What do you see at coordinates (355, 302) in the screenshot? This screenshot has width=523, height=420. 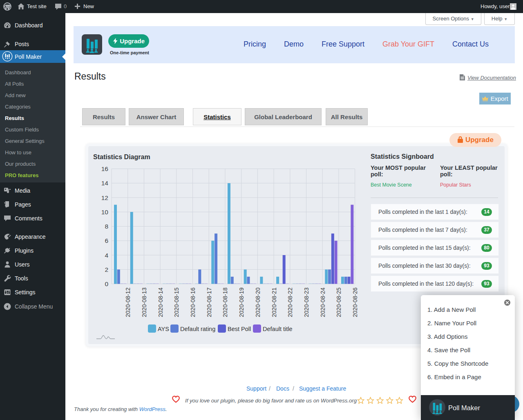 I see `svg-text: 2020-08-26` at bounding box center [355, 302].